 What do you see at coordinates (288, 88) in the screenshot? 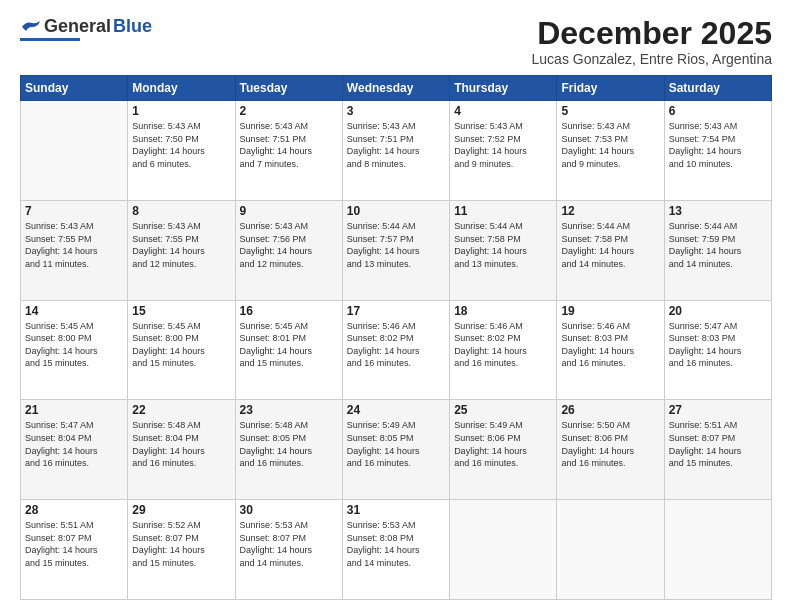
I see `header-tuesday: Tuesday` at bounding box center [288, 88].